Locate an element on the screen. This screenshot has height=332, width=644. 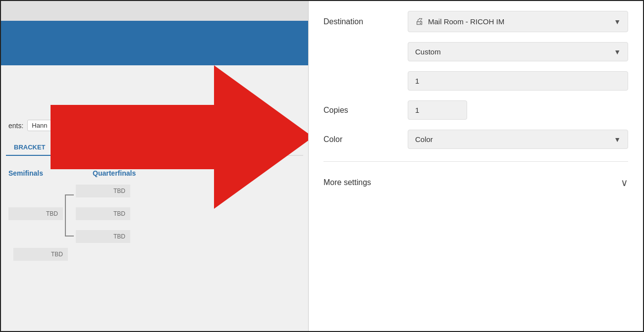
tab-bracket: BRACKET is located at coordinates (30, 147).